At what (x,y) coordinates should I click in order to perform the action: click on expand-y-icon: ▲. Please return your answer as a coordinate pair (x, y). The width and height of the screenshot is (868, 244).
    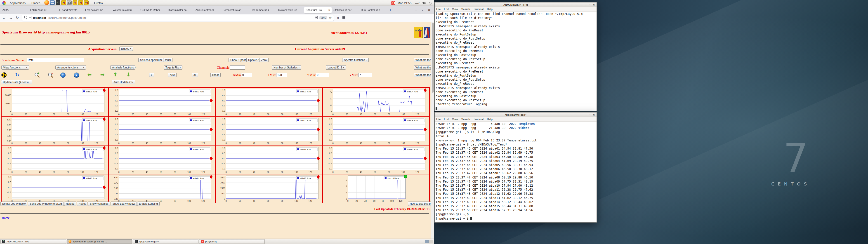
    Looking at the image, I should click on (76, 75).